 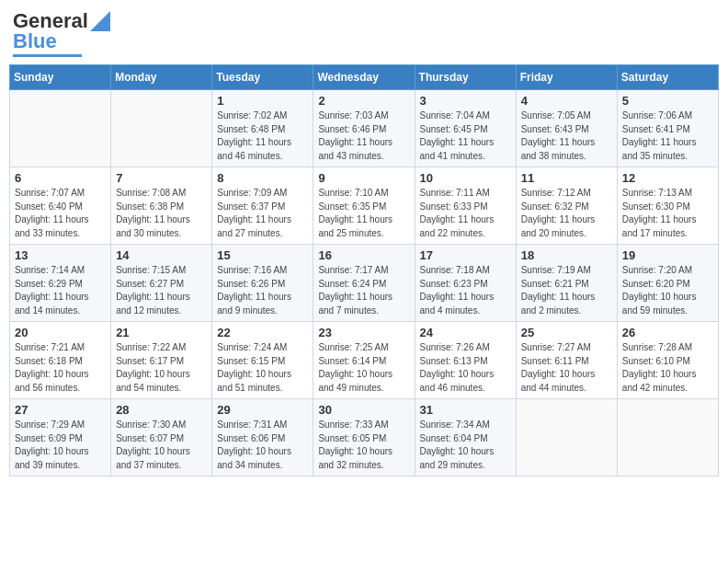 I want to click on day-info: Sunrise: 7:34 AMSunset: 6:04 PMDaylight:…, so click(x=465, y=445).